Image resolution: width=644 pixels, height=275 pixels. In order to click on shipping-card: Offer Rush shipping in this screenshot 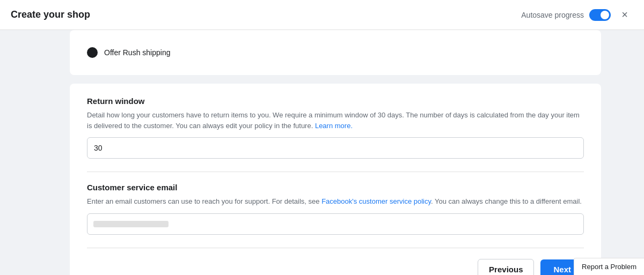, I will do `click(335, 53)`.